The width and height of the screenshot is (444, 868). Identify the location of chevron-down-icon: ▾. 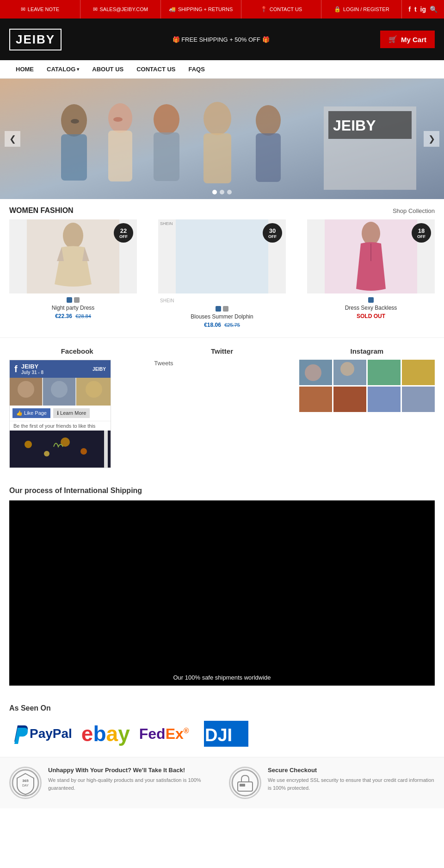
(78, 69).